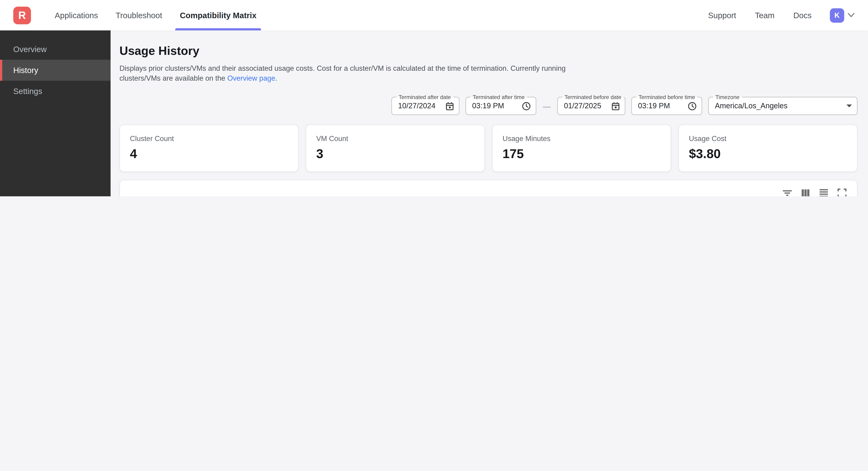 The image size is (868, 471). What do you see at coordinates (434, 15) in the screenshot?
I see `top-nav: R Applications Troubleshoot Compatibilit…` at bounding box center [434, 15].